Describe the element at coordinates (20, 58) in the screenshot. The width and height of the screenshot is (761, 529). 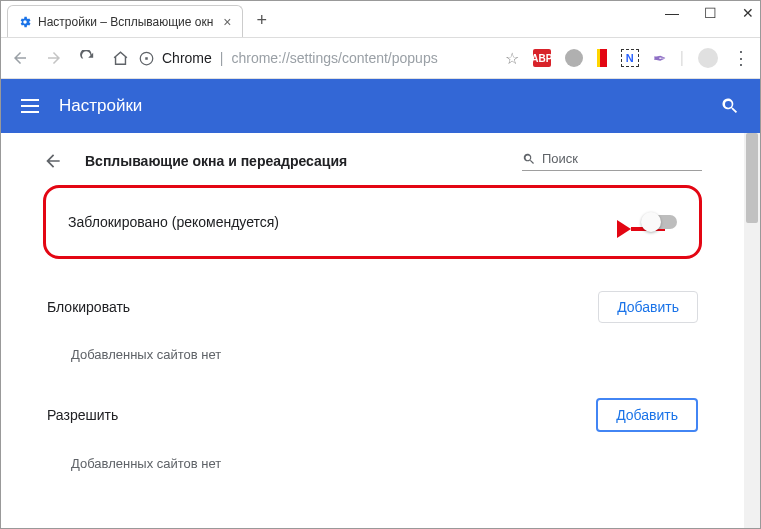
I see `nav-back-button` at that location.